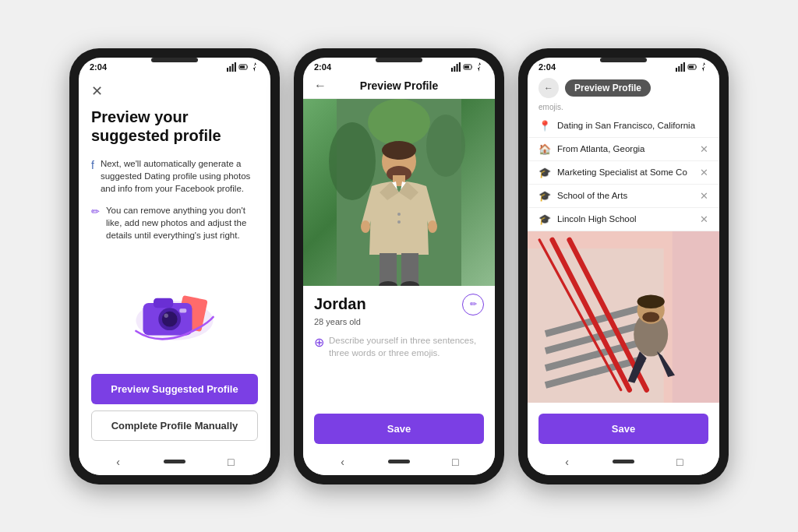 The height and width of the screenshot is (532, 798). What do you see at coordinates (545, 150) in the screenshot?
I see `detail-icon-1: 🏠` at bounding box center [545, 150].